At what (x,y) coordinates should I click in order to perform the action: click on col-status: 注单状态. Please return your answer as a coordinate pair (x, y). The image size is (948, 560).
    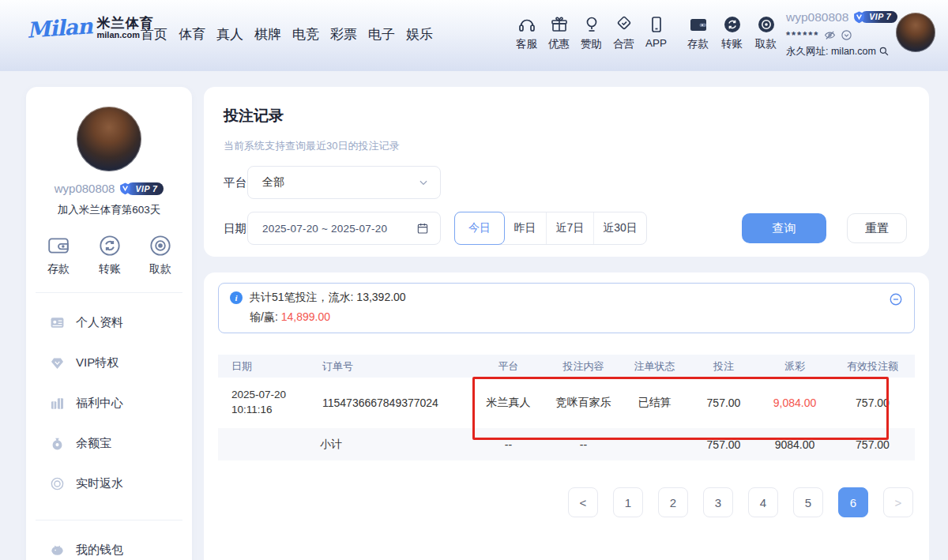
    Looking at the image, I should click on (654, 366).